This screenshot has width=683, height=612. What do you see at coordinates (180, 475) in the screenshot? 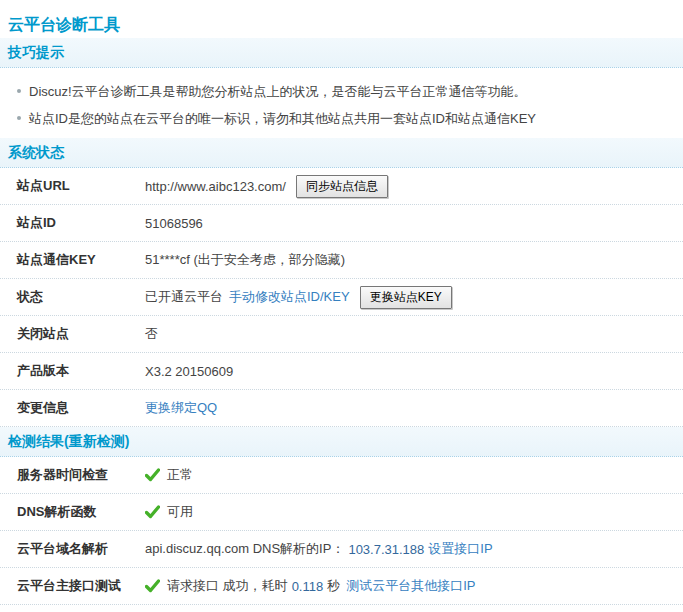
I see `server-time-value: 正常` at bounding box center [180, 475].